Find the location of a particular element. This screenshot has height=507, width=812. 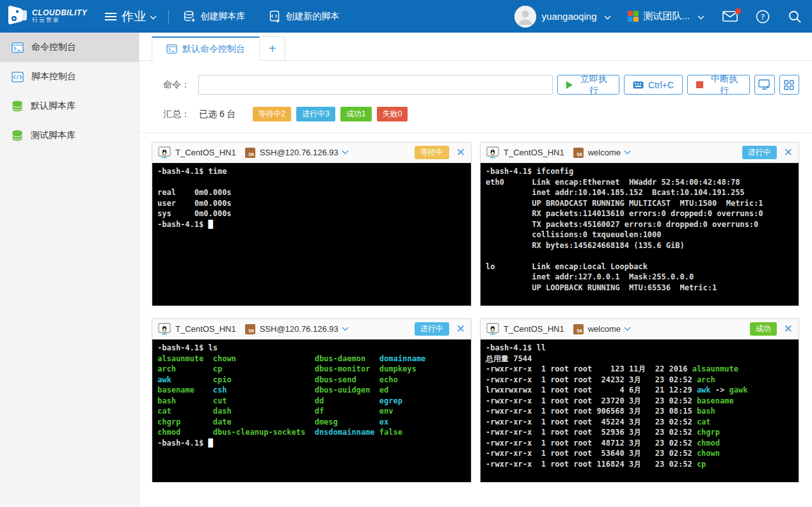

team-chevron-down-icon is located at coordinates (701, 17).